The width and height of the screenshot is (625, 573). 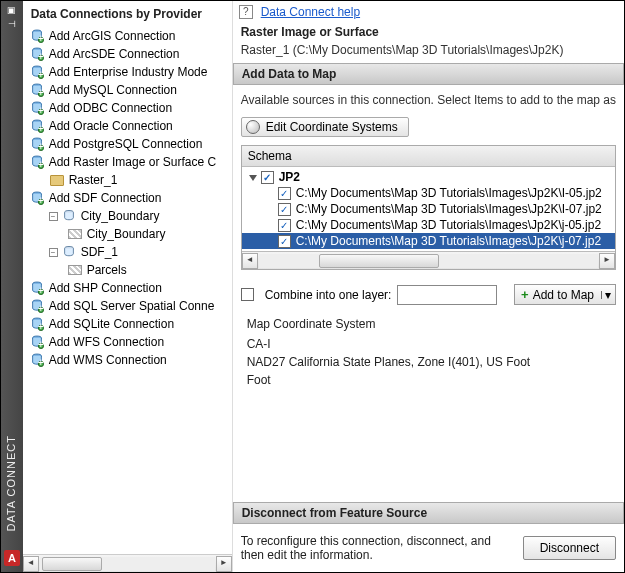 I want to click on tree-item-label: Add ODBC Connection, so click(x=110, y=108).